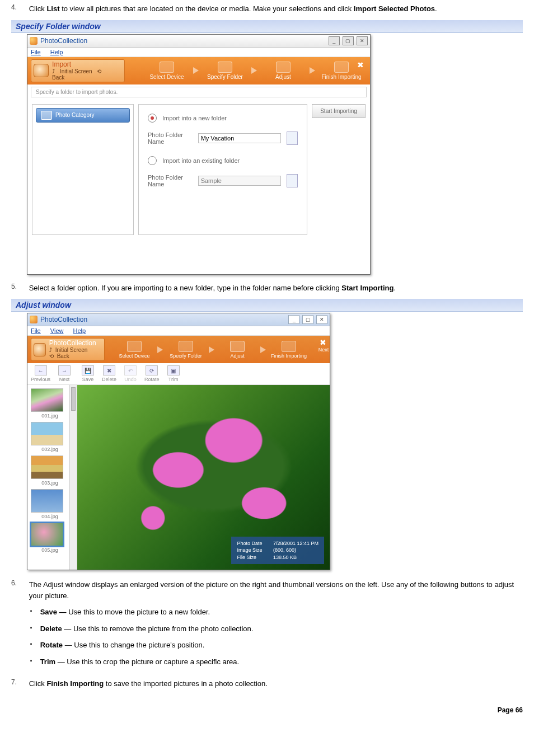 This screenshot has width=534, height=756. What do you see at coordinates (179, 320) in the screenshot?
I see `title-bar-2: PhotoCollection _ ▢ ✕` at bounding box center [179, 320].